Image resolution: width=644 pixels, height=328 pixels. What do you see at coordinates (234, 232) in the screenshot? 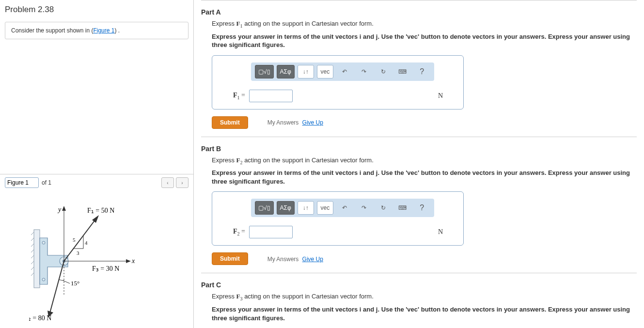
I see `part-b-var-label: F2 =` at bounding box center [234, 232].